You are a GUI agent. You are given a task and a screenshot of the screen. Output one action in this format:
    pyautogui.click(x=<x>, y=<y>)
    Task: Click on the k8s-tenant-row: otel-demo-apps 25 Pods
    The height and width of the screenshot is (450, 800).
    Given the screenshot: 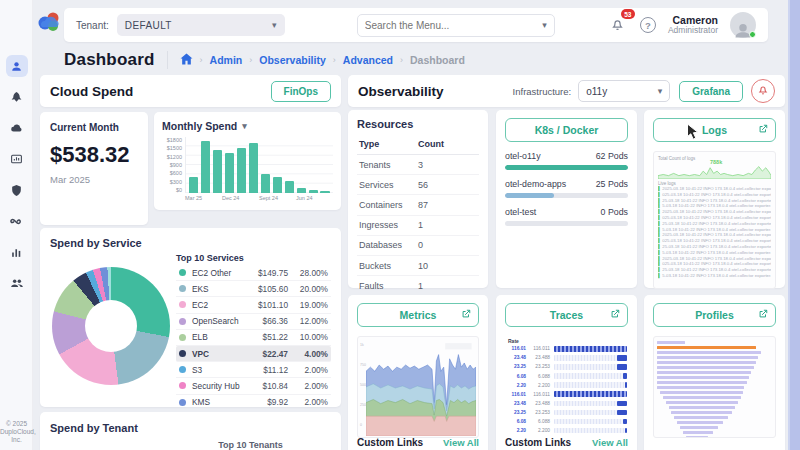 What is the action you would take?
    pyautogui.click(x=566, y=188)
    